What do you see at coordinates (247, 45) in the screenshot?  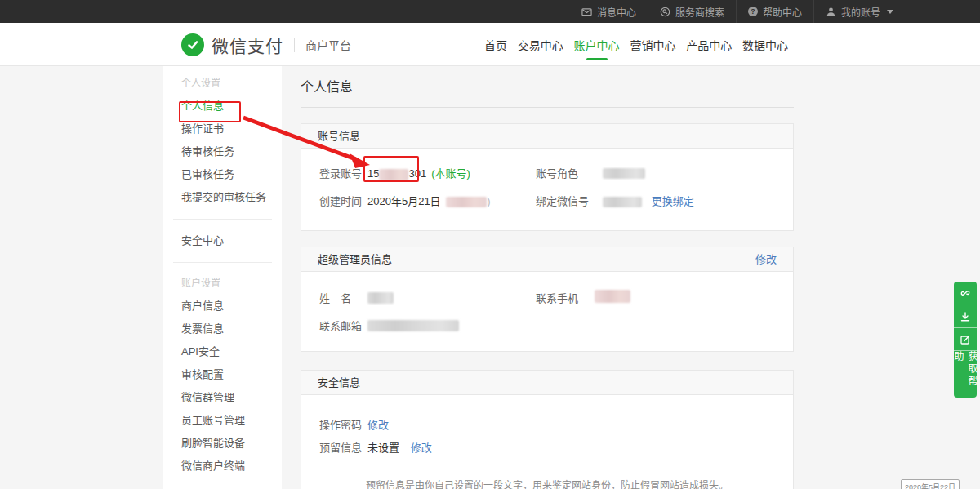 I see `brand-name: 微信支付` at bounding box center [247, 45].